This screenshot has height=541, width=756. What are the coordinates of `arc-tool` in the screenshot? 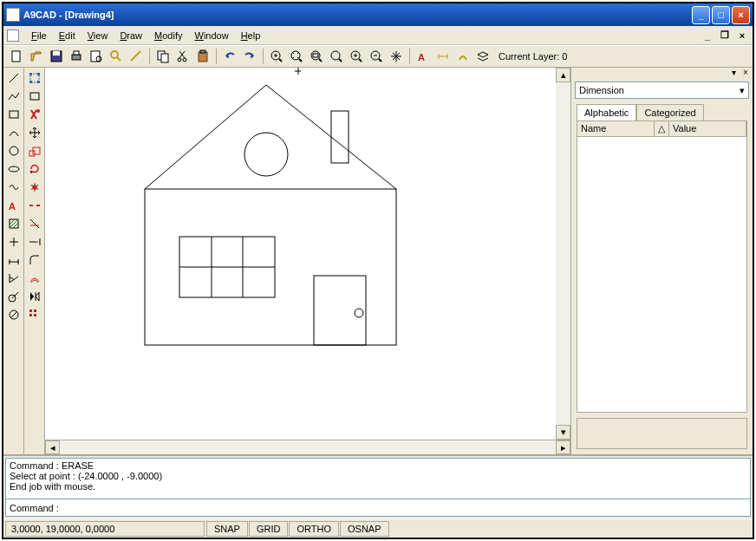 It's located at (14, 133).